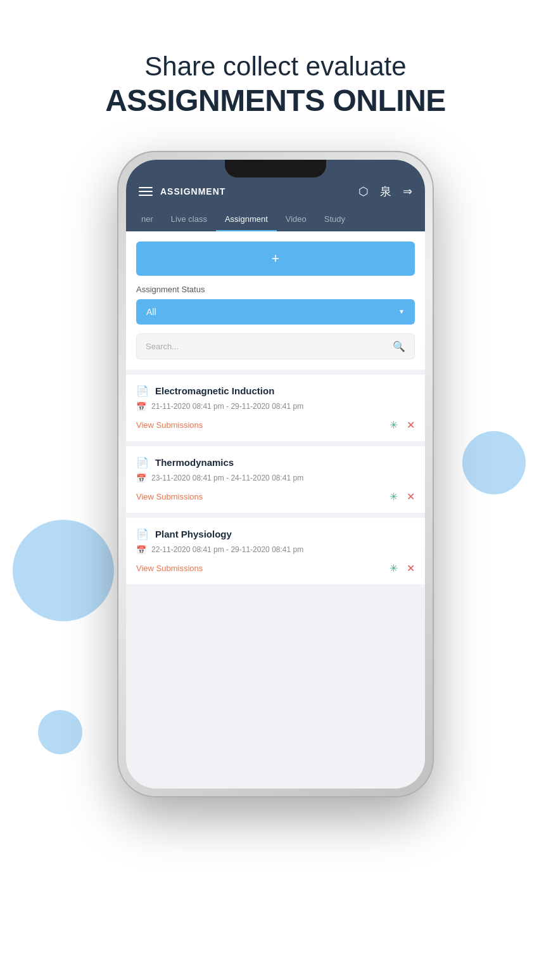 Image resolution: width=551 pixels, height=980 pixels. Describe the element at coordinates (276, 67) in the screenshot. I see `header-subtitle: Share collect evaluate` at that location.